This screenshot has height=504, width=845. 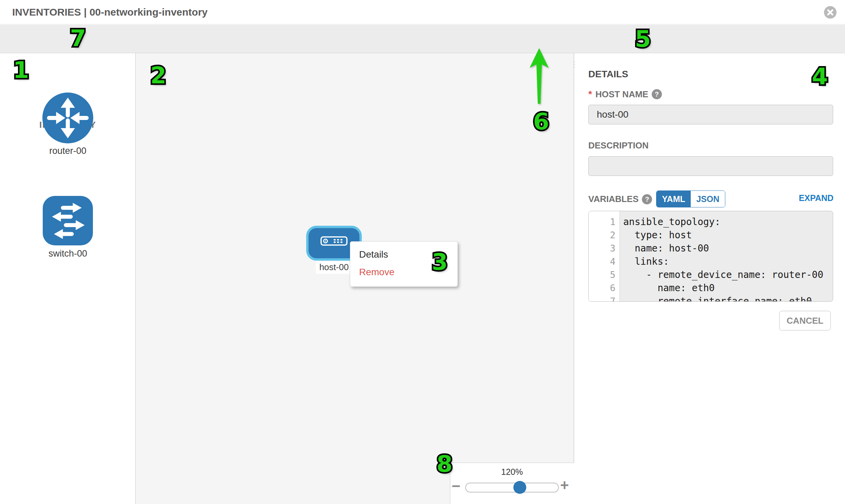 What do you see at coordinates (520, 487) in the screenshot?
I see `zoom-slider-thumb` at bounding box center [520, 487].